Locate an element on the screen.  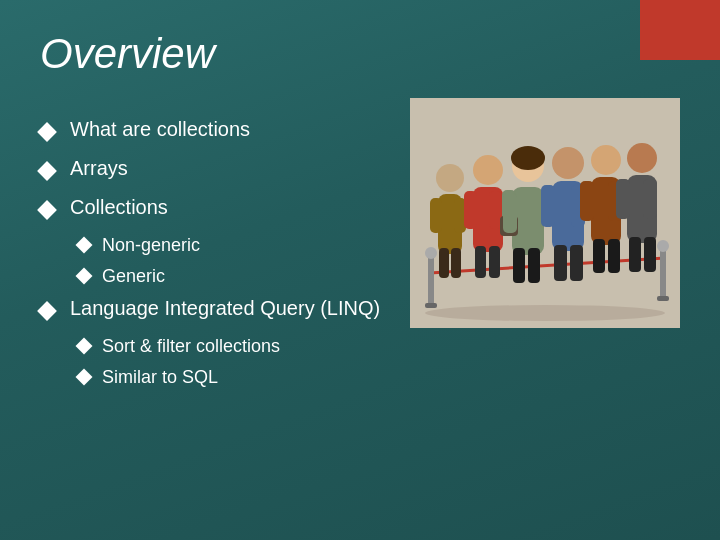
bullet-label-collections: Collections is located at coordinates (119, 208).